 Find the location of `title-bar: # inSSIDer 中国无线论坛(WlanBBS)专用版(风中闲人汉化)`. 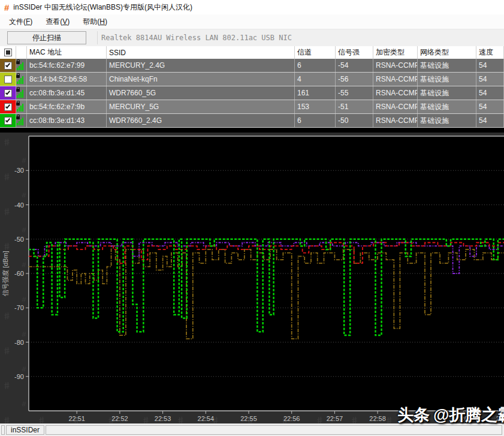

title-bar: # inSSIDer 中国无线论坛(WlanBBS)专用版(风中闲人汉化) is located at coordinates (252, 7).